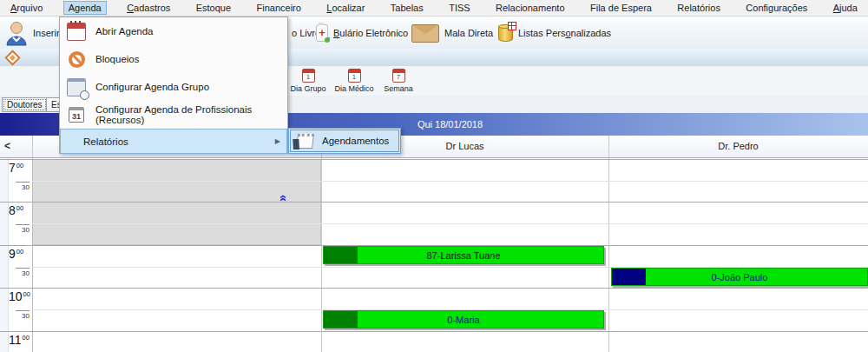  Describe the element at coordinates (845, 8) in the screenshot. I see `menubar-item-ajuda: Ajuda` at that location.